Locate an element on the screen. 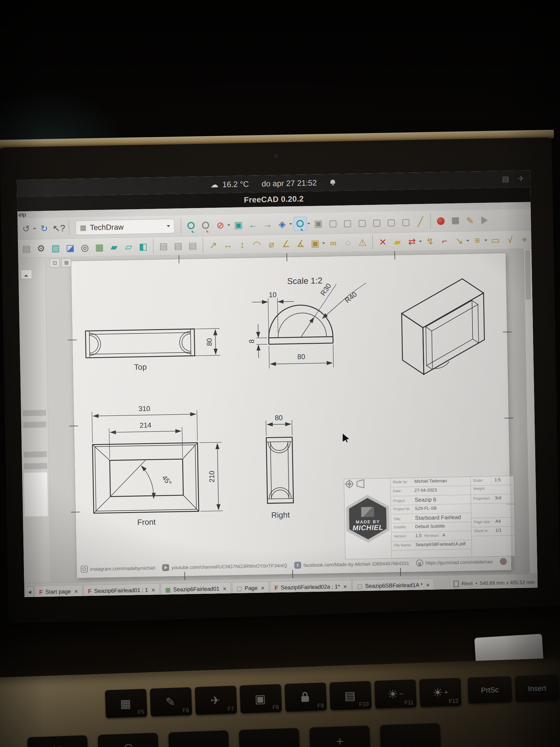  toolbar-button: ⊘ is located at coordinates (220, 225).